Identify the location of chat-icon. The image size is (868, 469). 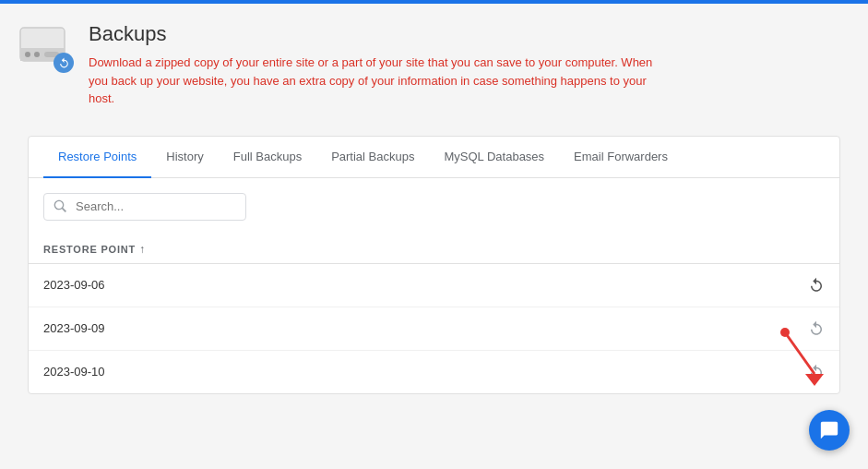
(829, 430).